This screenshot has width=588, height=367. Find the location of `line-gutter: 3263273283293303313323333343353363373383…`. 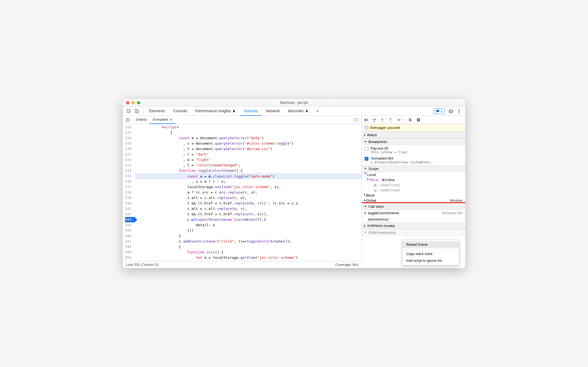

line-gutter: 3263273283293303313323333343353363373383… is located at coordinates (129, 192).